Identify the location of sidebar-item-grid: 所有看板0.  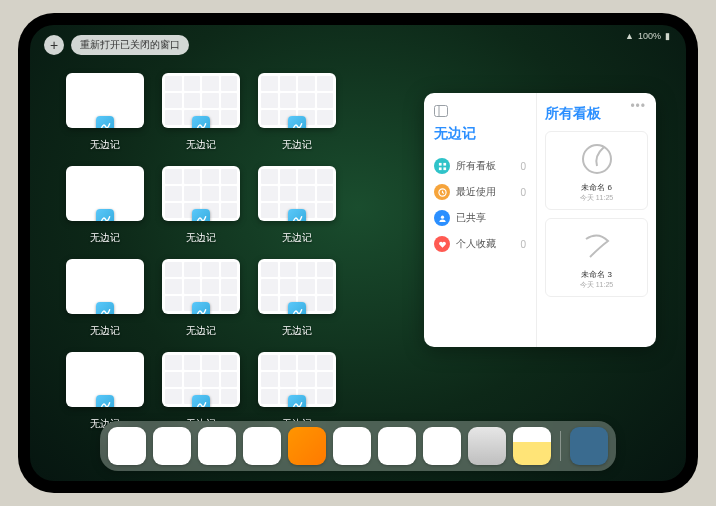
(480, 166).